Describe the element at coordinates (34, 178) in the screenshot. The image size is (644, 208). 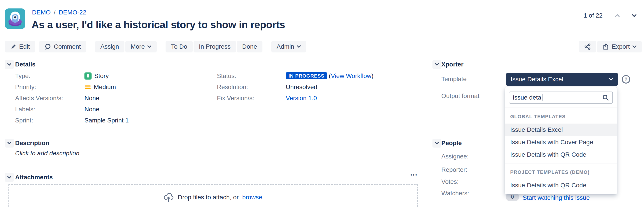
I see `attachments-heading: Attachments` at that location.